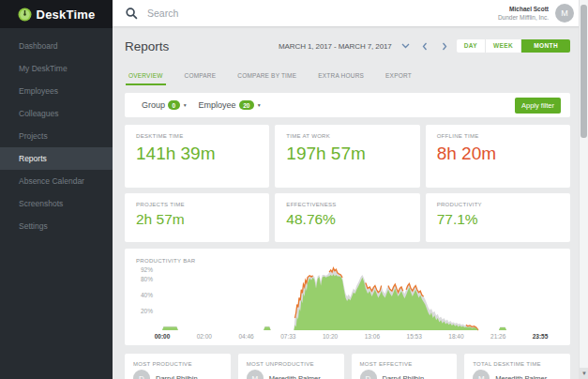 The width and height of the screenshot is (588, 379). I want to click on tab-compare: COMPARE, so click(201, 78).